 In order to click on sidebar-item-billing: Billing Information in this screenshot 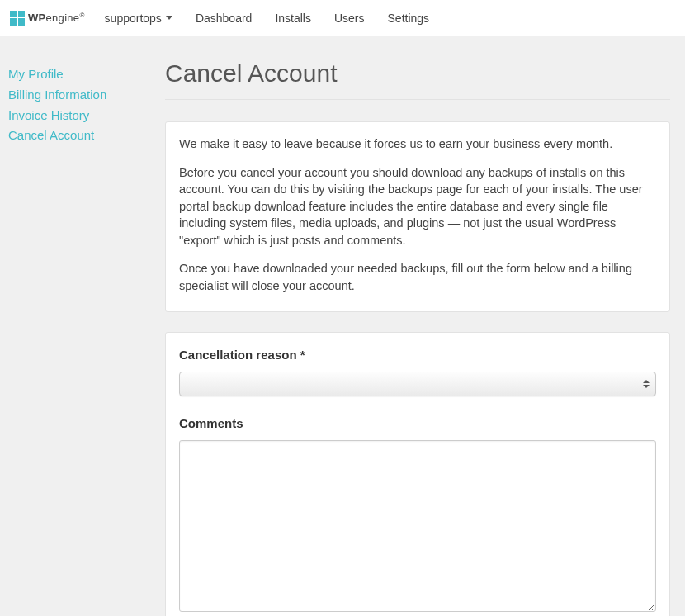, I will do `click(78, 96)`.